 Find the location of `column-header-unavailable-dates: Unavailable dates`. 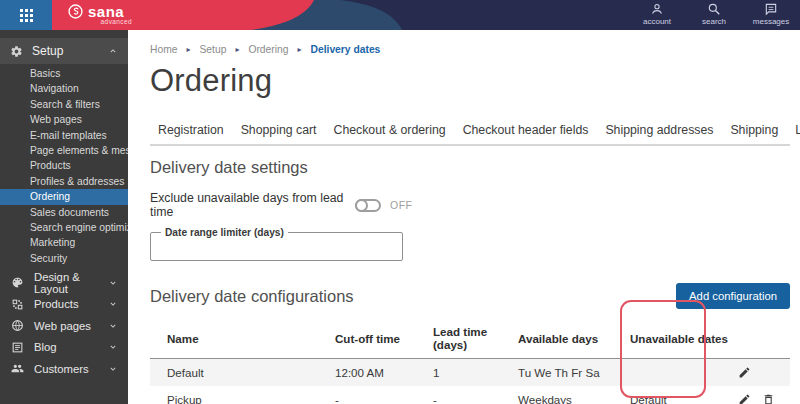

column-header-unavailable-dates: Unavailable dates is located at coordinates (682, 339).